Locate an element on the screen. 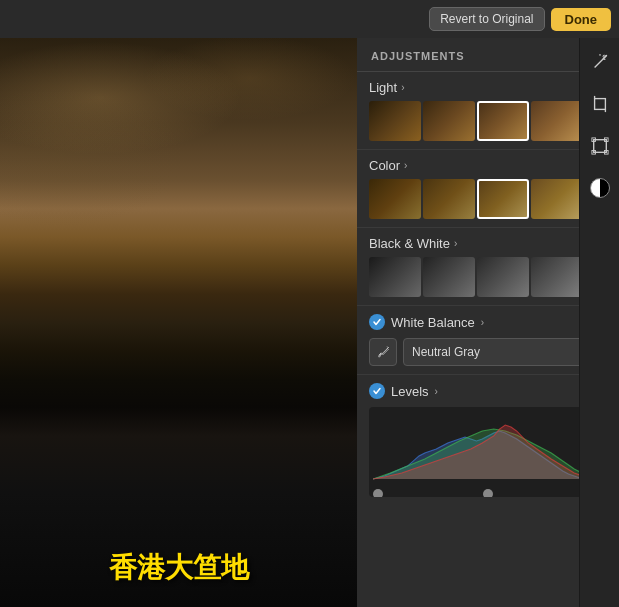  color-mode-button is located at coordinates (600, 188).